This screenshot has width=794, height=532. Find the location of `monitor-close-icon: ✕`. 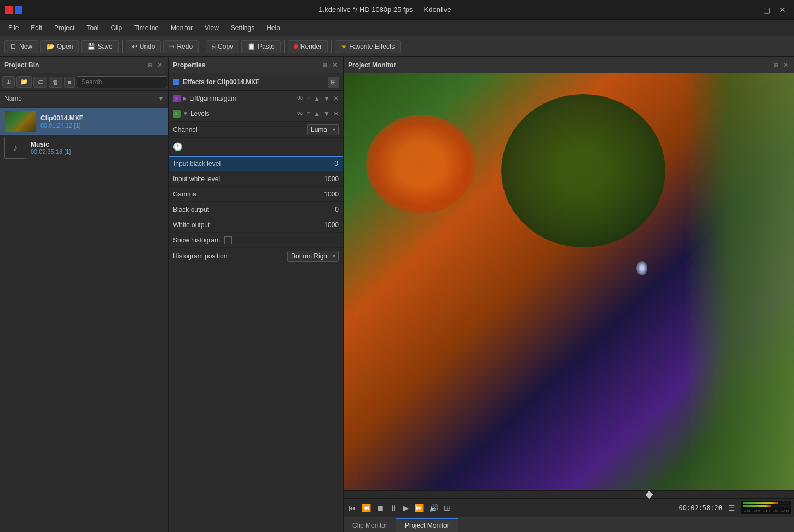

monitor-close-icon: ✕ is located at coordinates (786, 65).